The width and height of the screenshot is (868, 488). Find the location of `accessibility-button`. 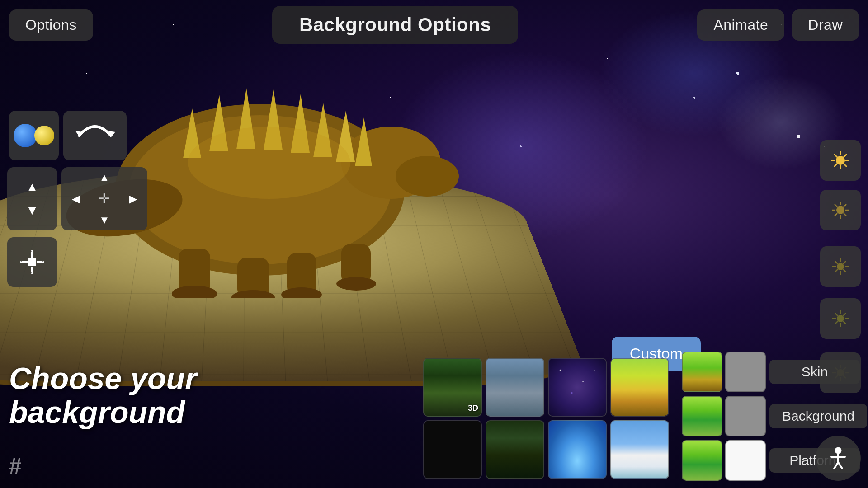

accessibility-button is located at coordinates (838, 458).